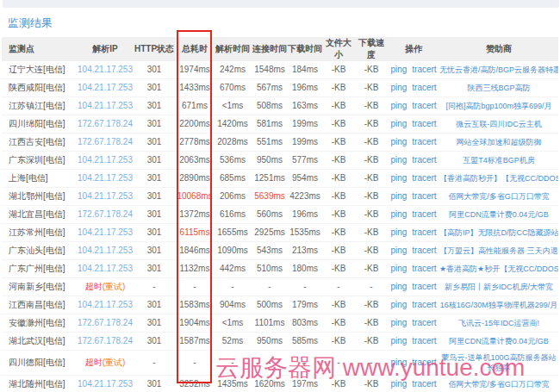  What do you see at coordinates (498, 88) in the screenshot?
I see `sponsor-link: 陕西三线BGP高防` at bounding box center [498, 88].